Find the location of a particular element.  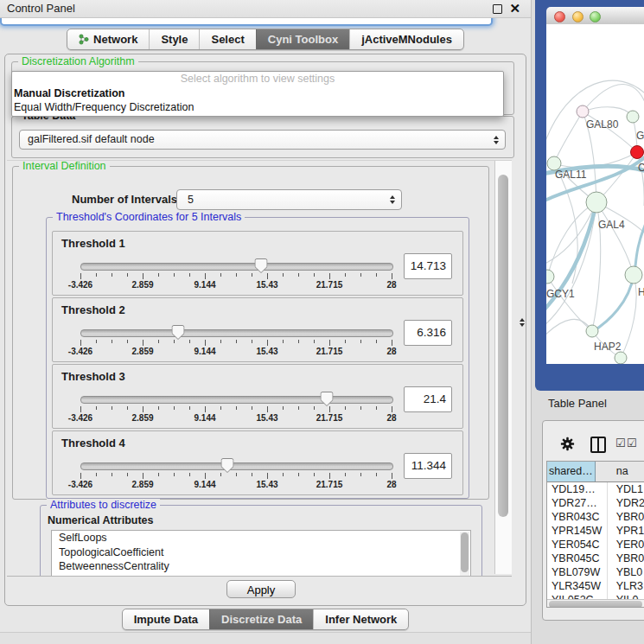

node-label: H is located at coordinates (641, 292).